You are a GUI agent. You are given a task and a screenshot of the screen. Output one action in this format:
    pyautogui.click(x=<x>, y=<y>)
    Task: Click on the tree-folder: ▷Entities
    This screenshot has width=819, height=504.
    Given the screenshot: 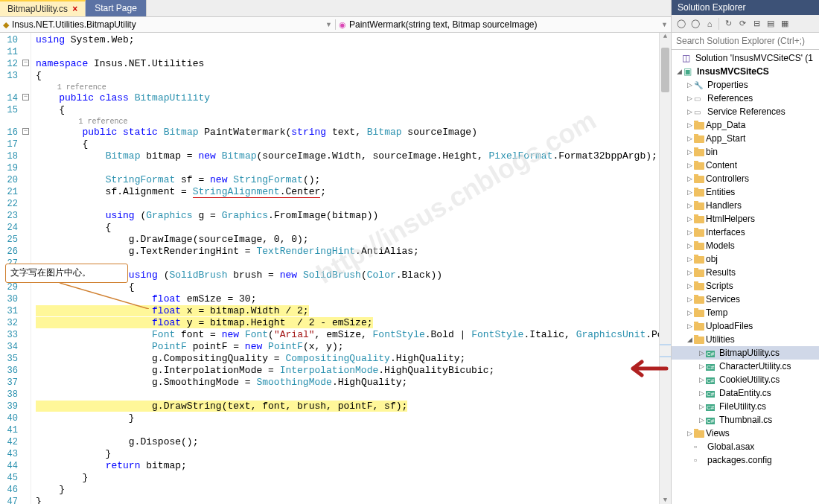 What is the action you would take?
    pyautogui.click(x=745, y=192)
    